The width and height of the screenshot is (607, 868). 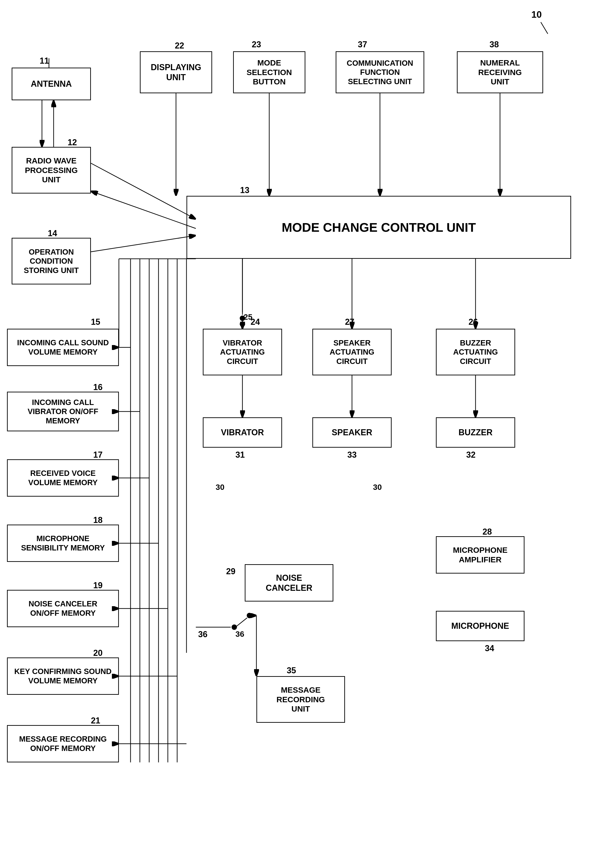 I want to click on ref-25-label: 25, so click(x=248, y=317).